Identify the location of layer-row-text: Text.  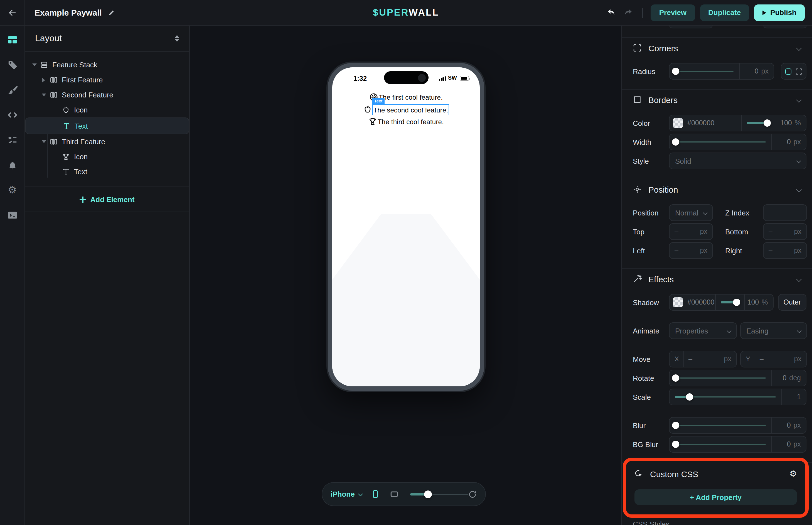
(107, 172).